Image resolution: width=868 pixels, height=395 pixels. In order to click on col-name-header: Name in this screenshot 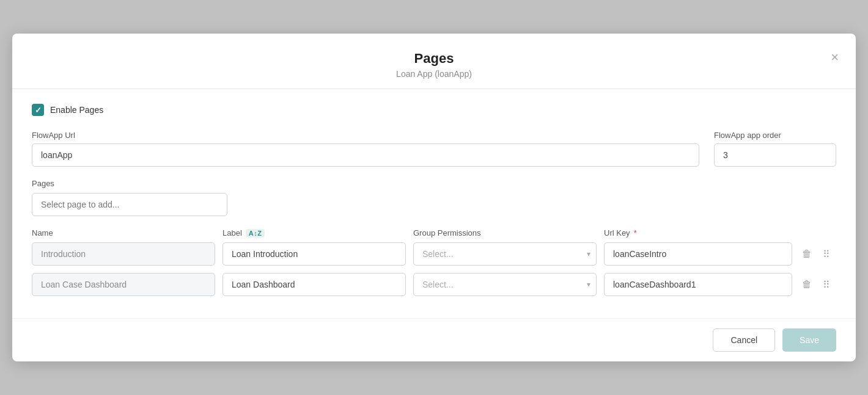, I will do `click(123, 233)`.